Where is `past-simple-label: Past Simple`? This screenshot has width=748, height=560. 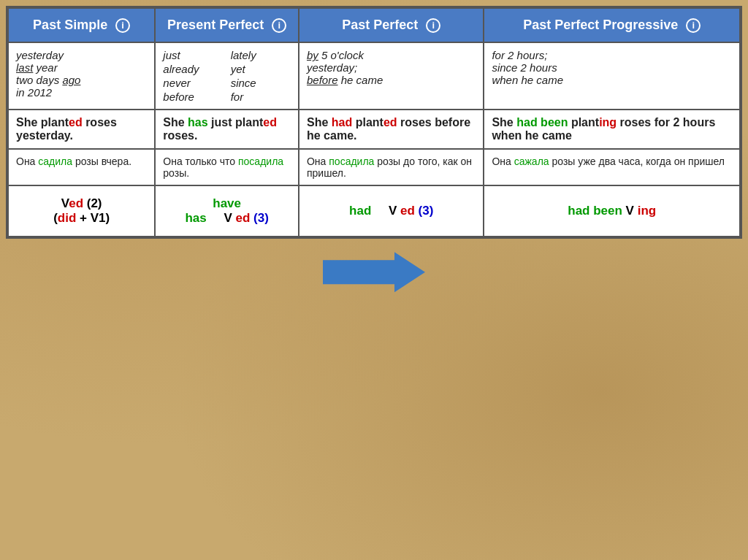 past-simple-label: Past Simple is located at coordinates (70, 25).